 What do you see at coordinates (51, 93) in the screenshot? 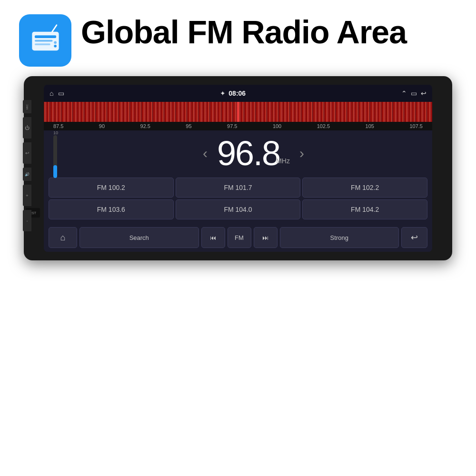
I see `home-status-icon: ⌂` at bounding box center [51, 93].